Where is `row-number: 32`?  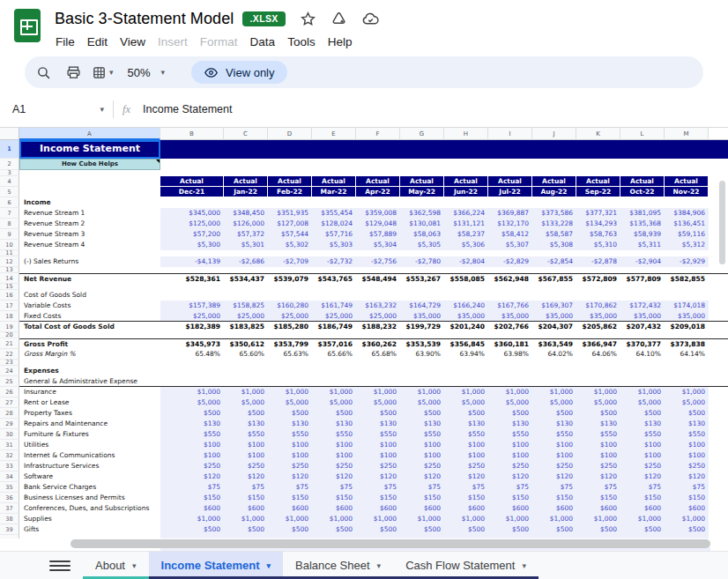
row-number: 32 is located at coordinates (10, 456).